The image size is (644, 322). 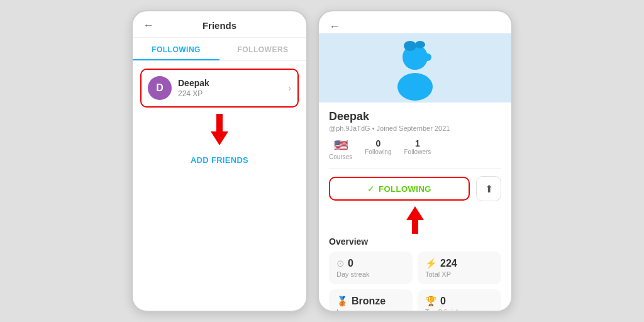 I want to click on profile-avatar-svg, so click(x=415, y=71).